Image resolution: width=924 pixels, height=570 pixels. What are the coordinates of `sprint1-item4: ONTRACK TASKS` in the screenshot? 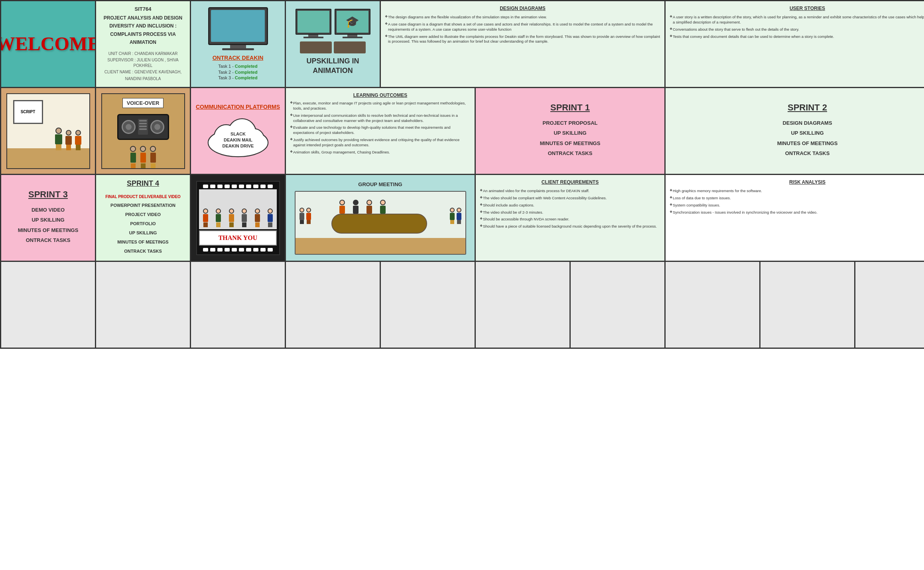 It's located at (570, 153).